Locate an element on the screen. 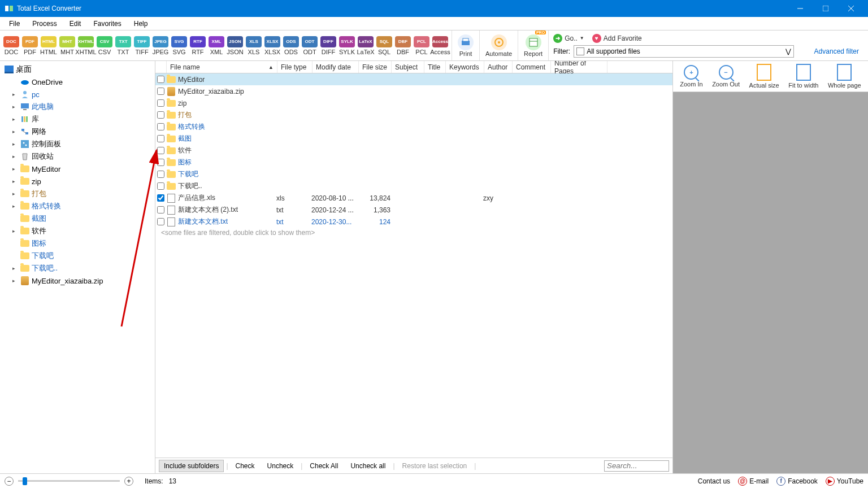  email-link: @E-mail is located at coordinates (753, 481).